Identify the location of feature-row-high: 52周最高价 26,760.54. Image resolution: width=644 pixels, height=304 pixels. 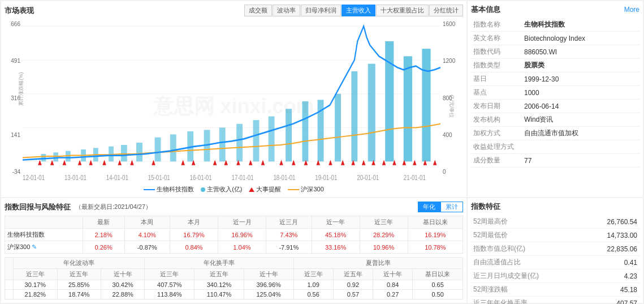
(555, 222).